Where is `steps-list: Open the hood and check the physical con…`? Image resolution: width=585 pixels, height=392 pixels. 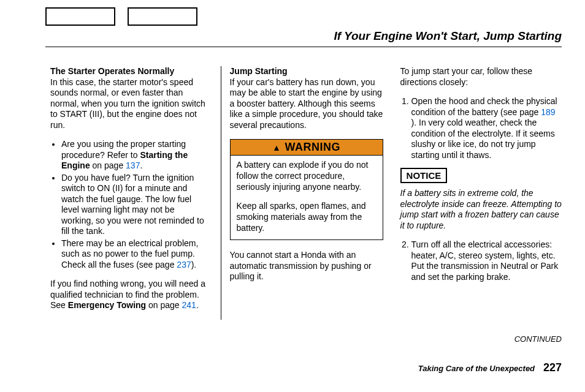
steps-list: Open the hood and check the physical con… is located at coordinates (481, 129).